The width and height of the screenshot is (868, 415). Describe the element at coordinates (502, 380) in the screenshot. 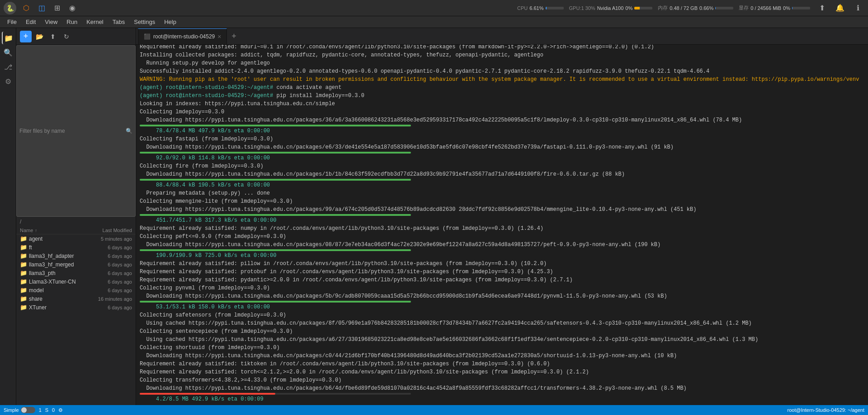

I see `terminal-line: Collecting transformers<4.38.2,>=4.33.0 …` at that location.